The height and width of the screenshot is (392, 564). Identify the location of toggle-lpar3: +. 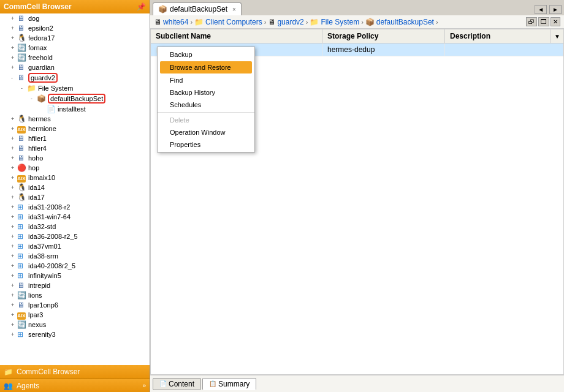
(14, 315).